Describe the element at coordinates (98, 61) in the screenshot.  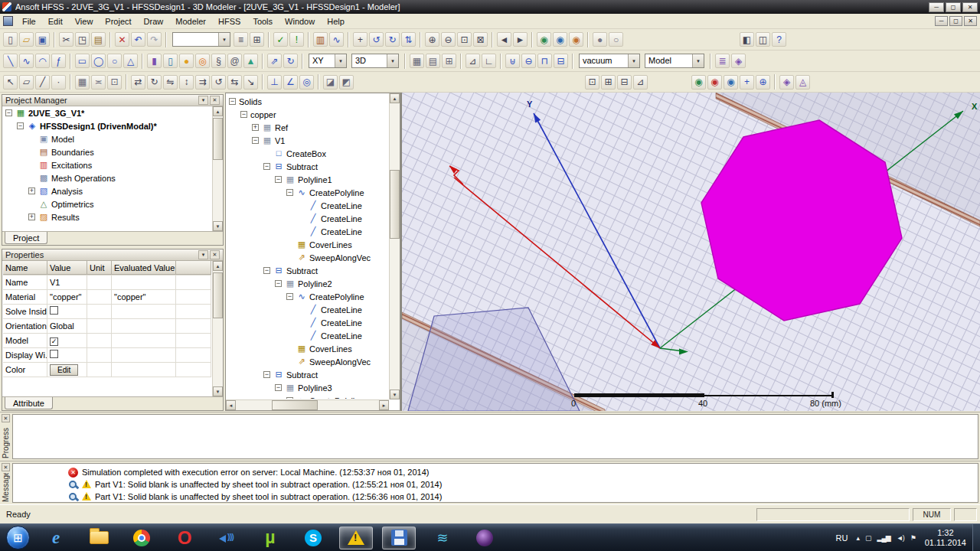
I see `draw-ellipse-icon: ◯` at that location.